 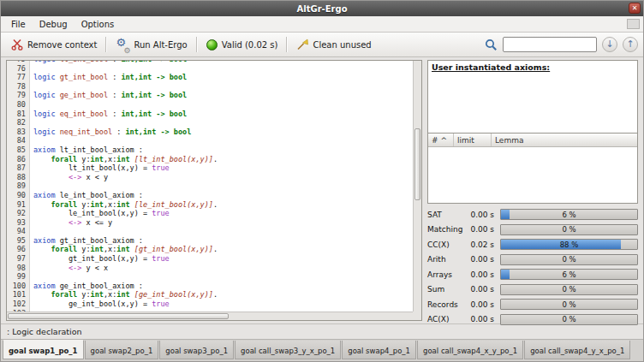 What do you see at coordinates (533, 169) in the screenshot?
I see `lemma-table: # ^limitLemma` at bounding box center [533, 169].